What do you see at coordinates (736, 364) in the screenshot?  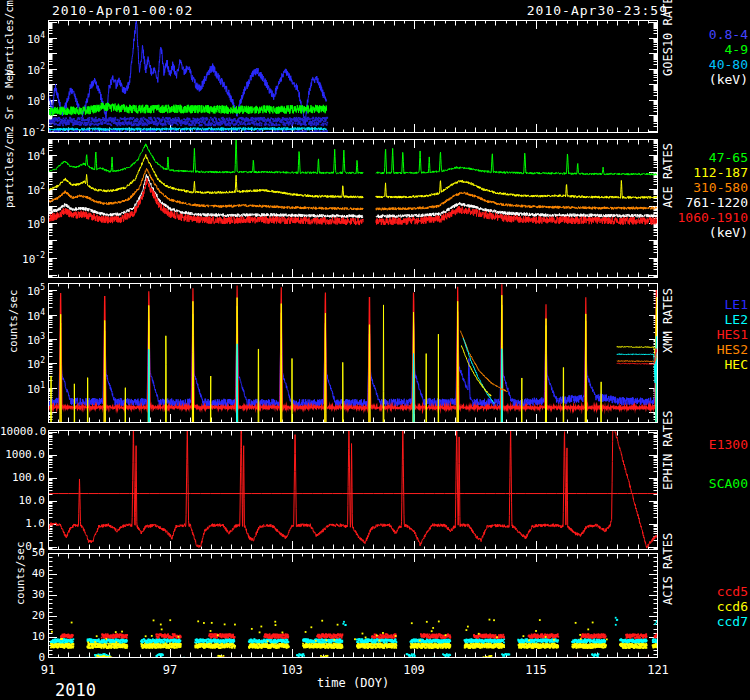 I see `legend-item-HEC: HEC` at bounding box center [736, 364].